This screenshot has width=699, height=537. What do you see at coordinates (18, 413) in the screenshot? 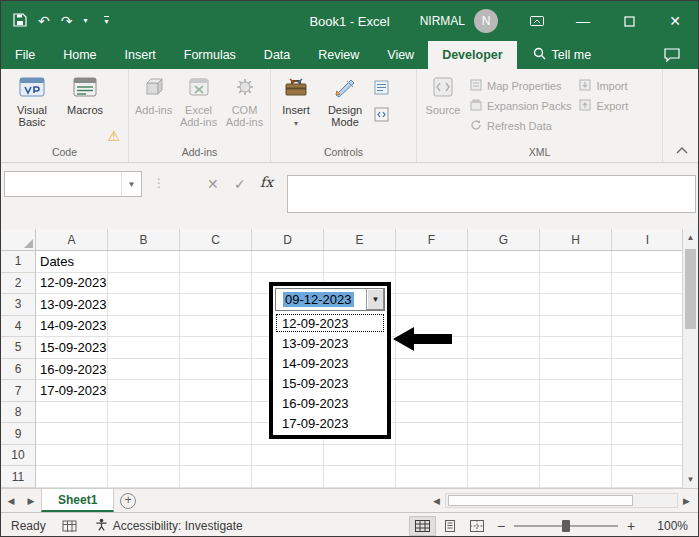
I see `row-header: 8` at bounding box center [18, 413].